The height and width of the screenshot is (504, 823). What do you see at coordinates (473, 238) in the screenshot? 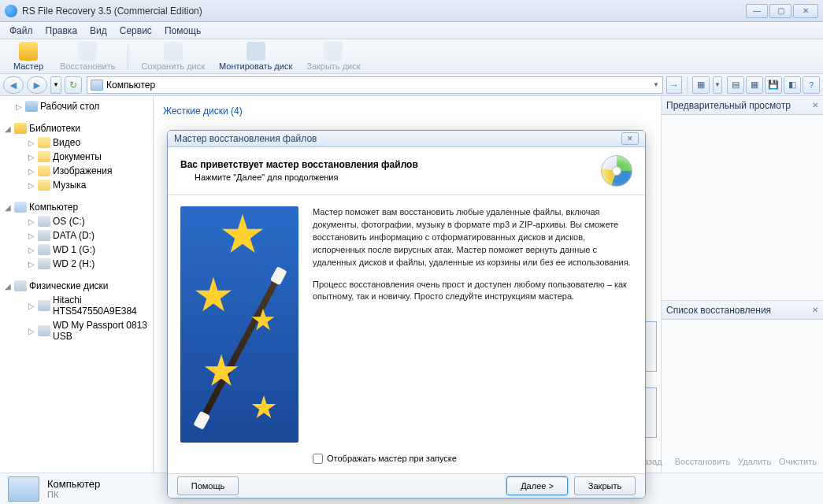
I see `wizard-para1: Мастер поможет вам восстановить любые уд…` at bounding box center [473, 238].